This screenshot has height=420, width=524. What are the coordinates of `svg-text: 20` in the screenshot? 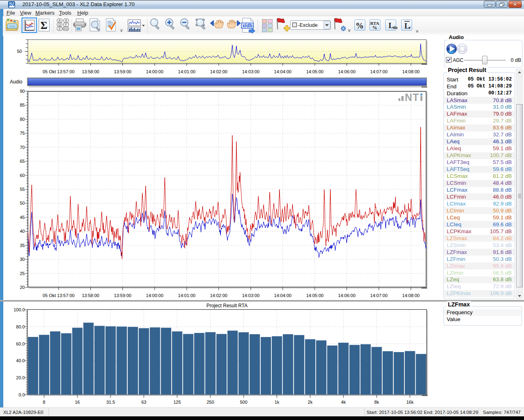 It's located at (22, 287).